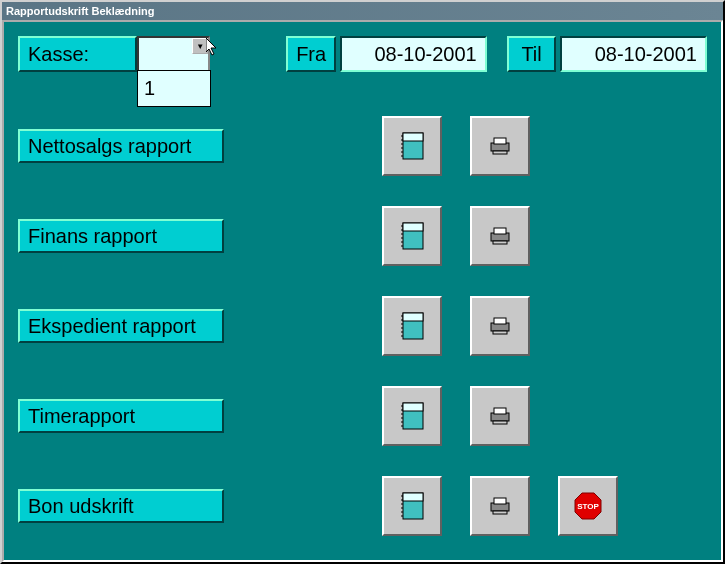  I want to click on report-label-time: Timerapport, so click(121, 416).